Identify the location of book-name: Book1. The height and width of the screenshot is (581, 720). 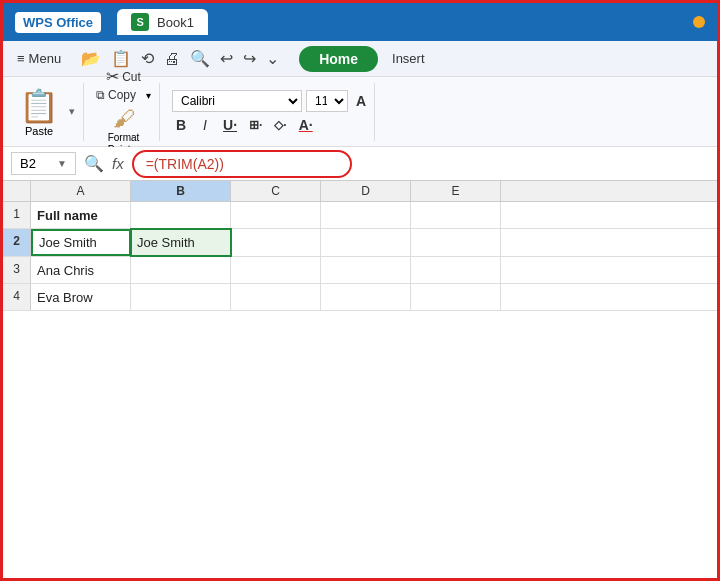
(176, 22).